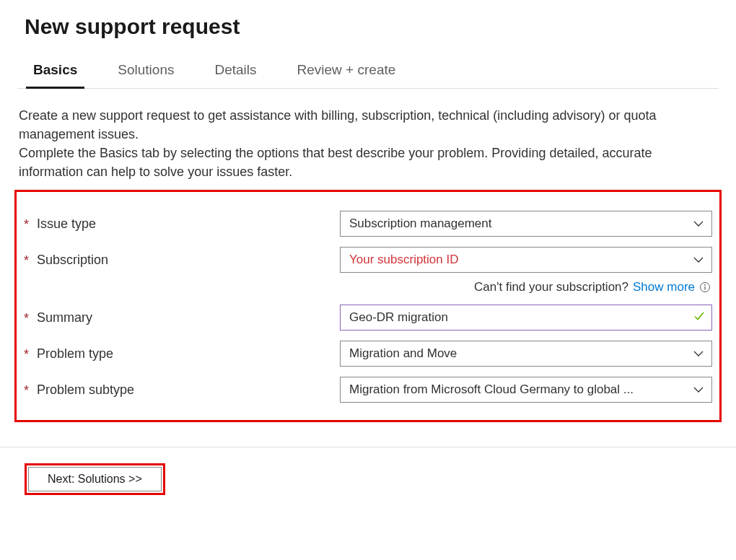 The width and height of the screenshot is (736, 560). What do you see at coordinates (235, 73) in the screenshot?
I see `tab-details: Details` at bounding box center [235, 73].